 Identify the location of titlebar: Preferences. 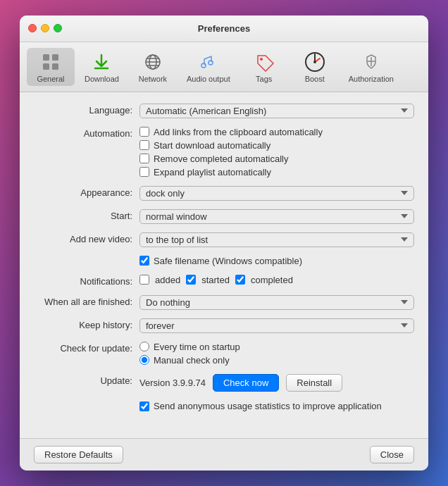
(224, 29).